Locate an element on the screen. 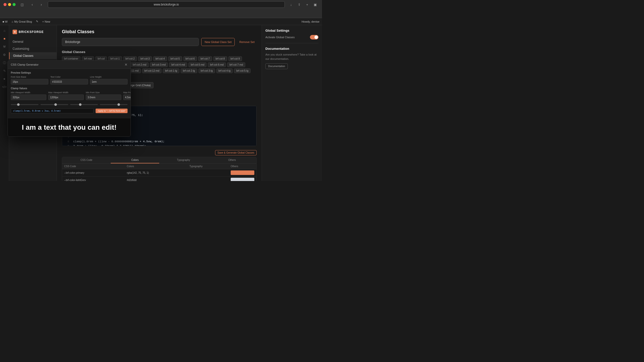  min-font-slider-wrap is located at coordinates (84, 104).